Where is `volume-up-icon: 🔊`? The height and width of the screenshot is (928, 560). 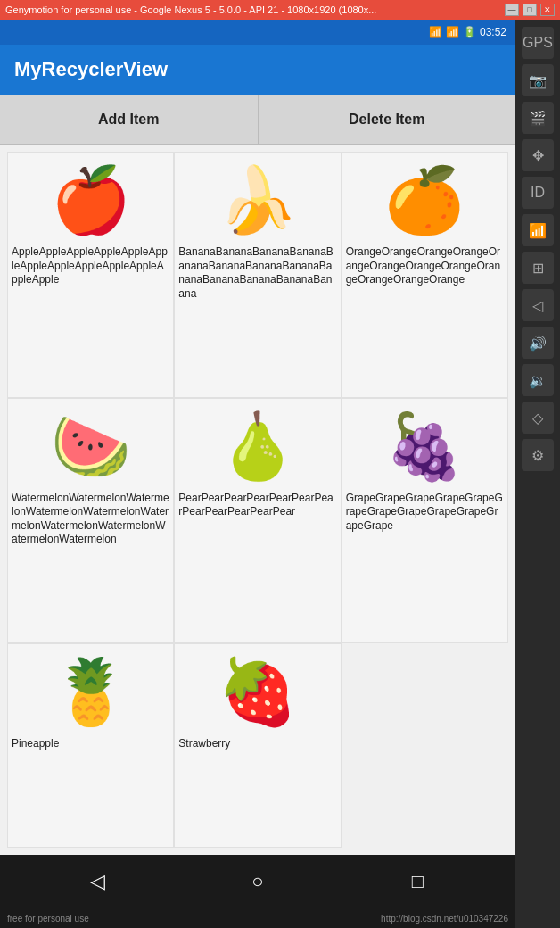
volume-up-icon: 🔊 is located at coordinates (538, 343).